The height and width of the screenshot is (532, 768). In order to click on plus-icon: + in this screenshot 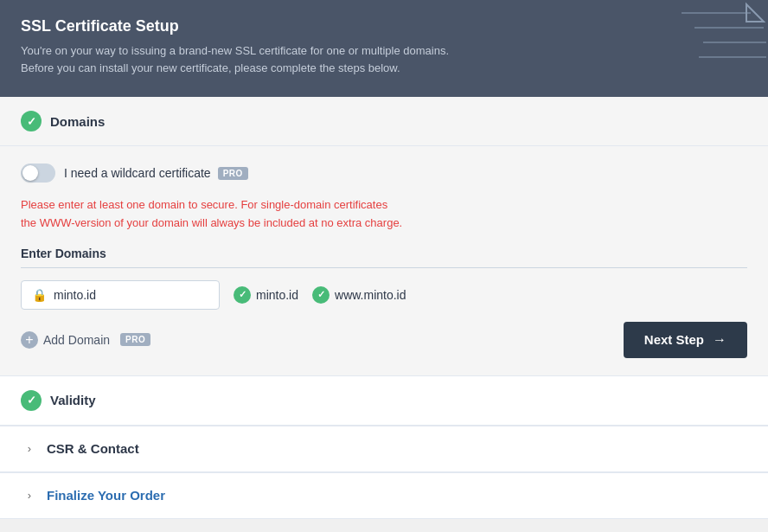, I will do `click(29, 340)`.